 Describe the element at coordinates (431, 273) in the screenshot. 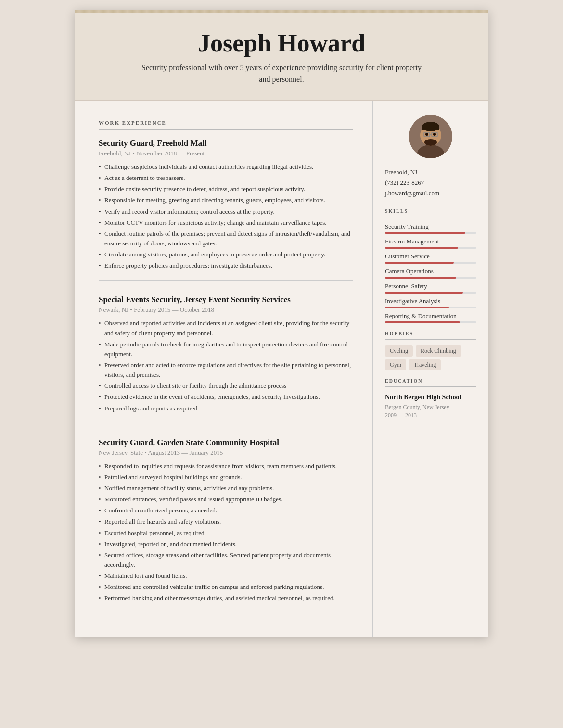

I see `skill-row: Camera Operations` at that location.